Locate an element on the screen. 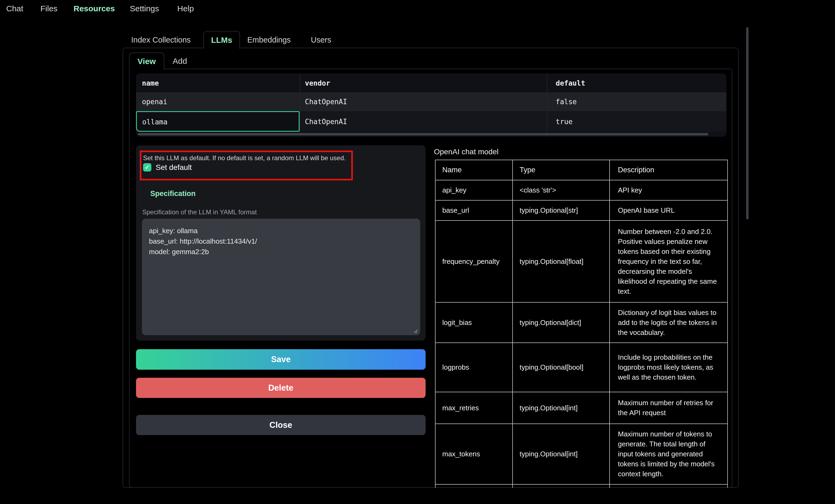 Image resolution: width=835 pixels, height=504 pixels. param-description: Number between -2.0 and 2.0. Positive va… is located at coordinates (669, 261).